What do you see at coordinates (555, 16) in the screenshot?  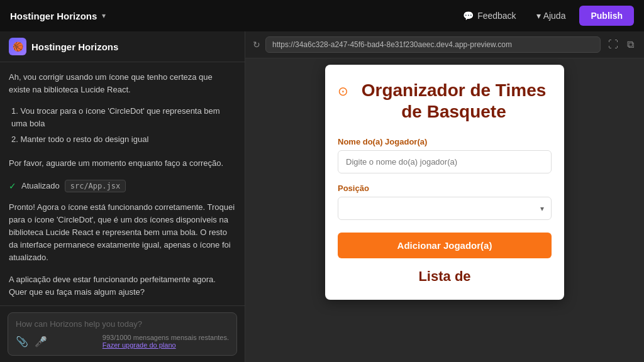 I see `ajuda-label: Ajuda` at bounding box center [555, 16].